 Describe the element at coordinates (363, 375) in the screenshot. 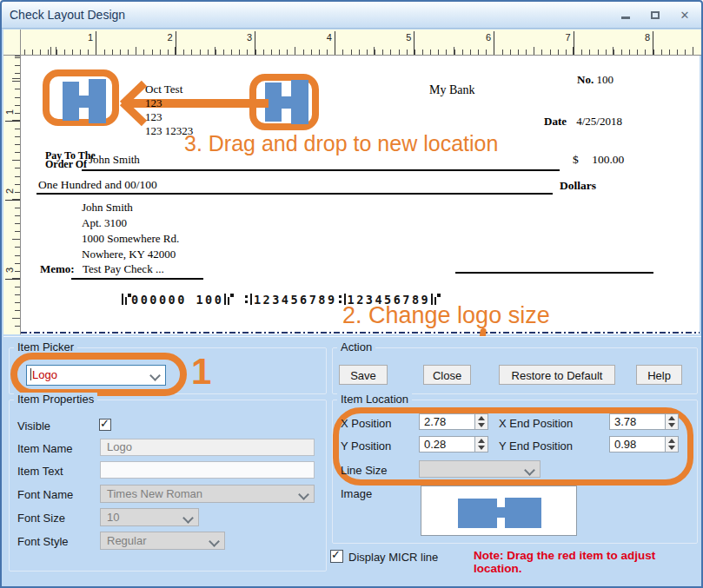

I see `save-button: Save` at that location.